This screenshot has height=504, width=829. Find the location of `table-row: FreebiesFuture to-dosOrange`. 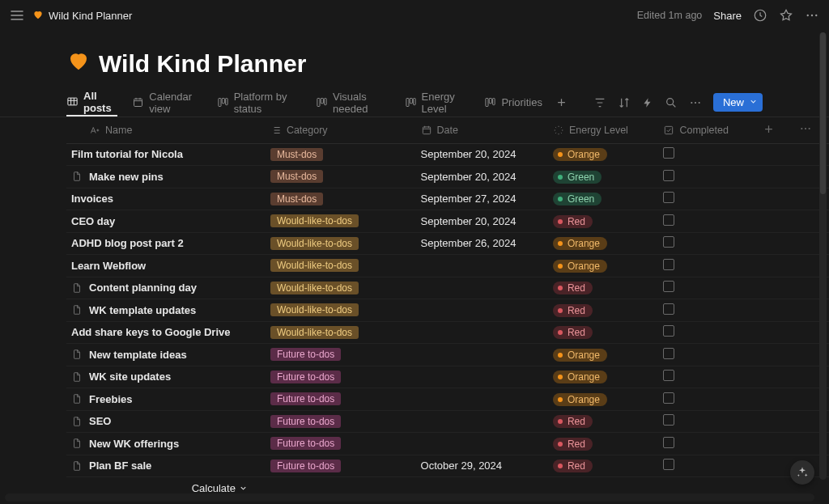

table-row: FreebiesFuture to-dosOrange is located at coordinates (448, 400).